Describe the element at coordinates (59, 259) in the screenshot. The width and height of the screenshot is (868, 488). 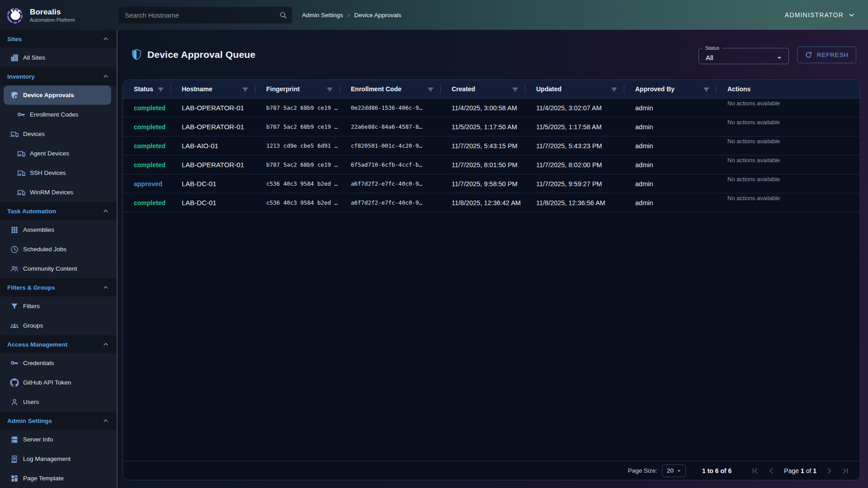
I see `sidebar: SitesAll SitesInventoryDevice ApprovalsE…` at that location.